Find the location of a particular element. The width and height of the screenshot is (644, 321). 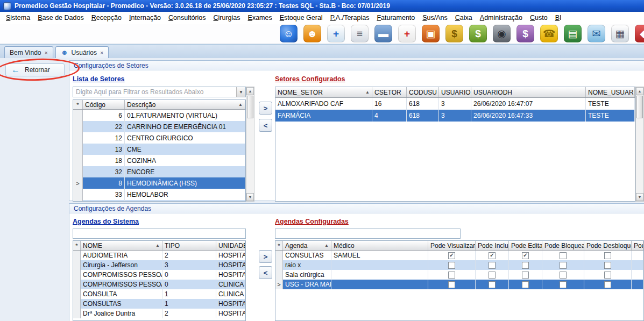

table-row-selected: > 8 HEMODINÂMICA (HSS) is located at coordinates (159, 183).